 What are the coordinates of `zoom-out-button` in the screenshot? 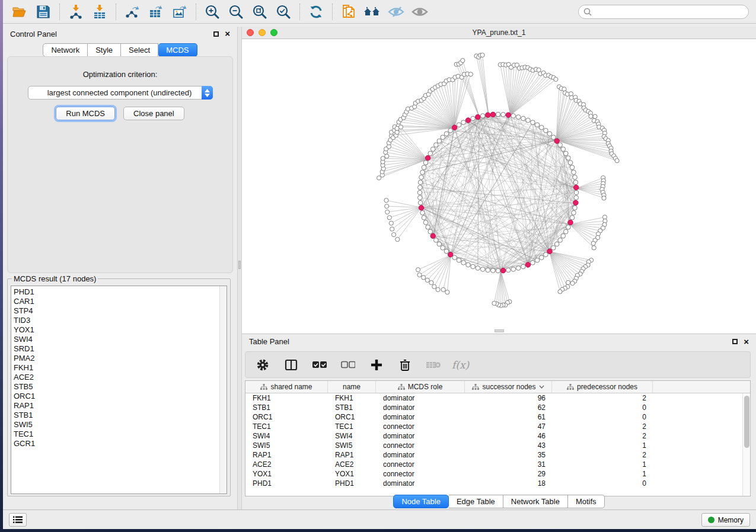 It's located at (236, 12).